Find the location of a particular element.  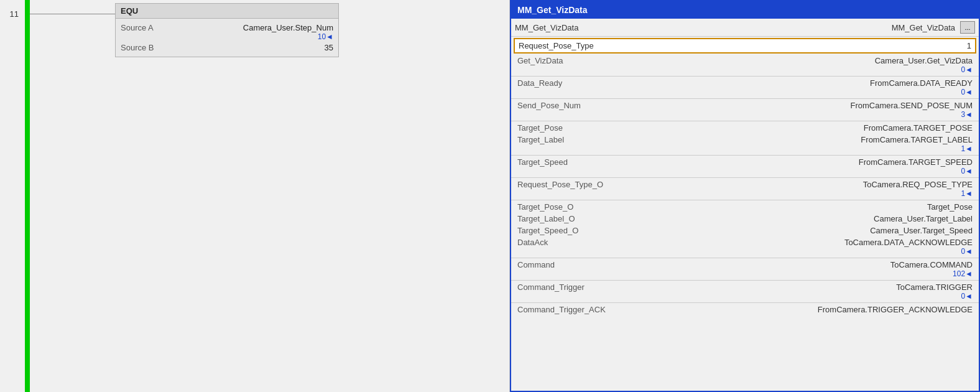

right-subheader: MM_Get_VizData MM_Get_VizData ... is located at coordinates (745, 27).